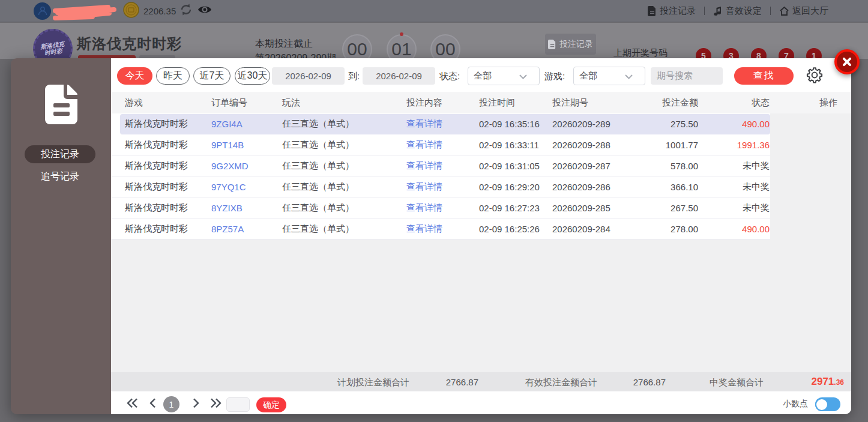 This screenshot has height=422, width=868. Describe the element at coordinates (434, 11) in the screenshot. I see `topbar: 2206.35 投注记录` at that location.